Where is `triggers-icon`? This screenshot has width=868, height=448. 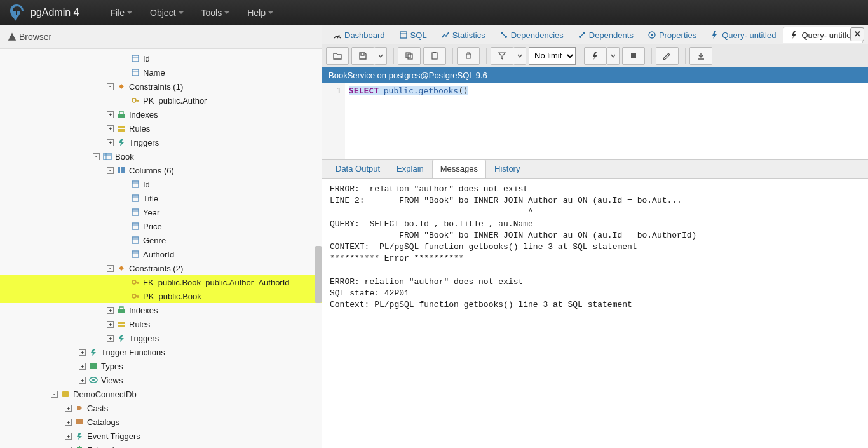
triggers-icon is located at coordinates (121, 142).